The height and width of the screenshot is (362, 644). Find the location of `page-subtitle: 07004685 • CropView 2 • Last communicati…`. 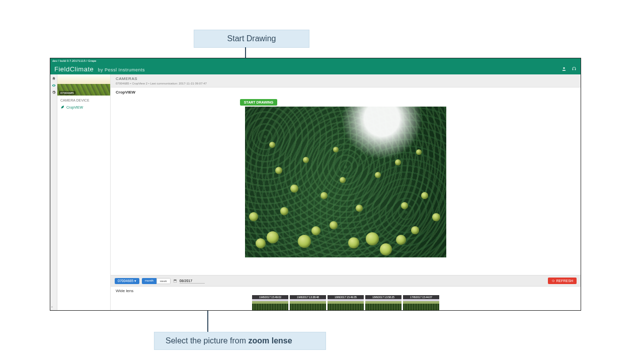

page-subtitle: 07004685 • CropView 2 • Last communicati… is located at coordinates (346, 83).